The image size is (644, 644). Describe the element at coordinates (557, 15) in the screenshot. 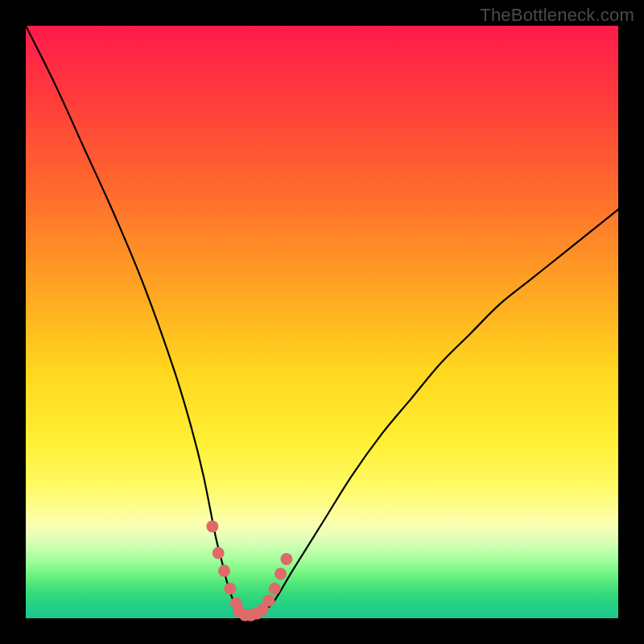

I see `watermark-text: TheBottleneck.com` at that location.